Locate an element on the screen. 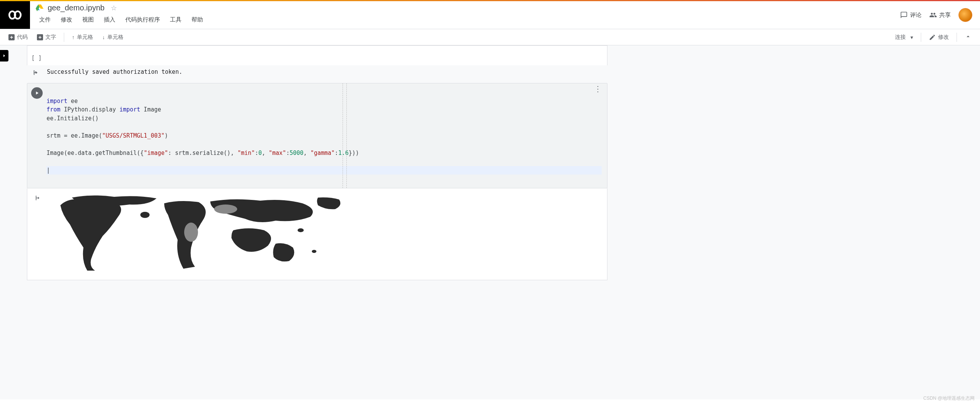 Image resolution: width=980 pixels, height=404 pixels. menu-help: 帮助 is located at coordinates (197, 20).